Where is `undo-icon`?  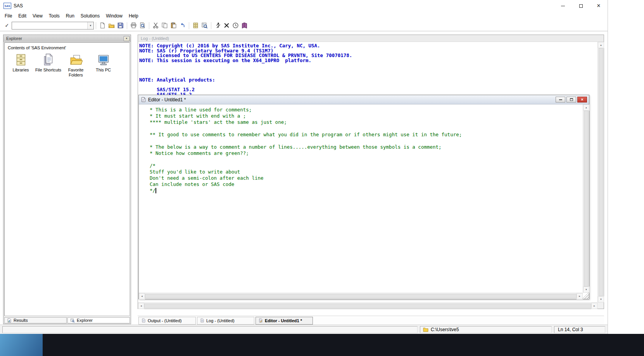
undo-icon is located at coordinates (182, 26).